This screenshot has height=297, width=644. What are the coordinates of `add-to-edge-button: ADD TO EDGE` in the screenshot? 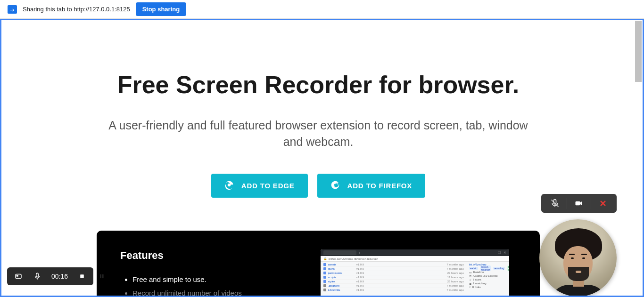 It's located at (259, 185).